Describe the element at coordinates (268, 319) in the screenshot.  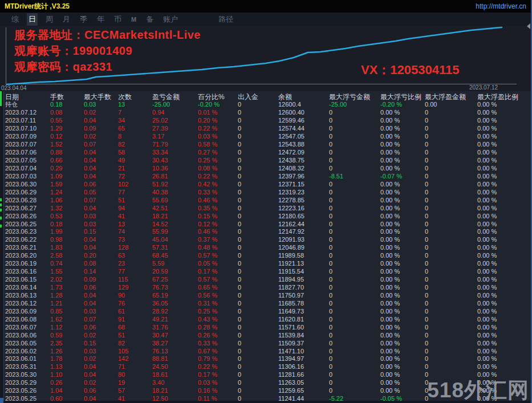
I see `table-row: 2023.06.081.620.079149.210.43 %011620.81…` at that location.